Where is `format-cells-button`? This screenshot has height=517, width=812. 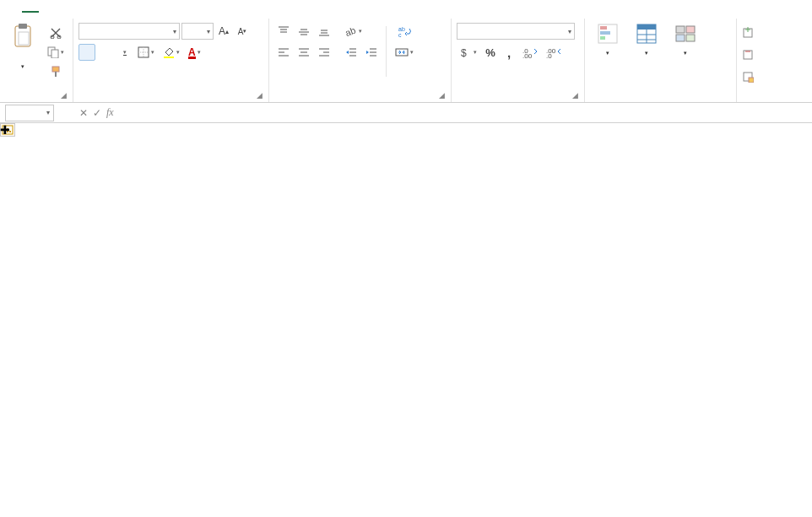 format-cells-button is located at coordinates (748, 77).